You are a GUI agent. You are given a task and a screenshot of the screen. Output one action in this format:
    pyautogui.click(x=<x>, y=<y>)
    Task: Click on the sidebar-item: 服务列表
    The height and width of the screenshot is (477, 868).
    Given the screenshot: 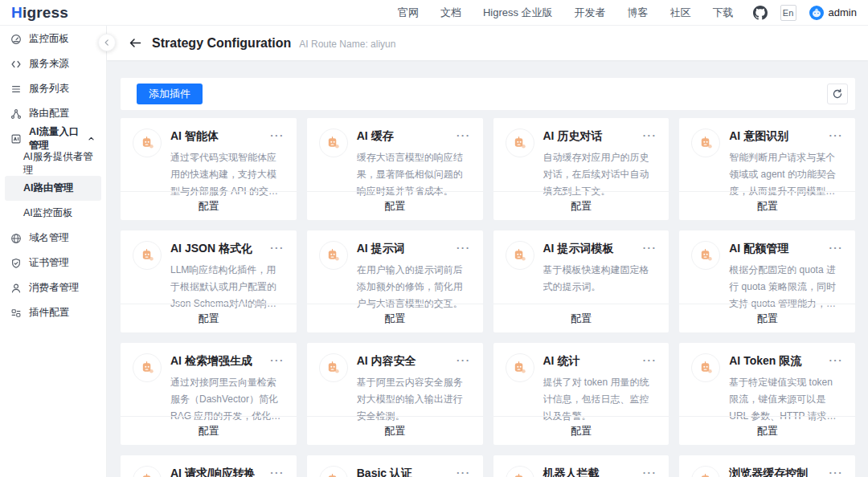 What is the action you would take?
    pyautogui.click(x=53, y=88)
    